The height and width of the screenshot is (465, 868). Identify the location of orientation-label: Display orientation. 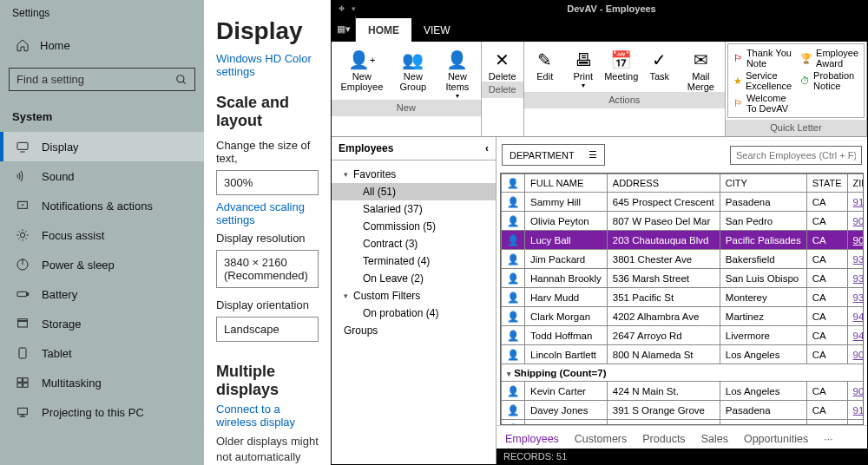
(267, 304).